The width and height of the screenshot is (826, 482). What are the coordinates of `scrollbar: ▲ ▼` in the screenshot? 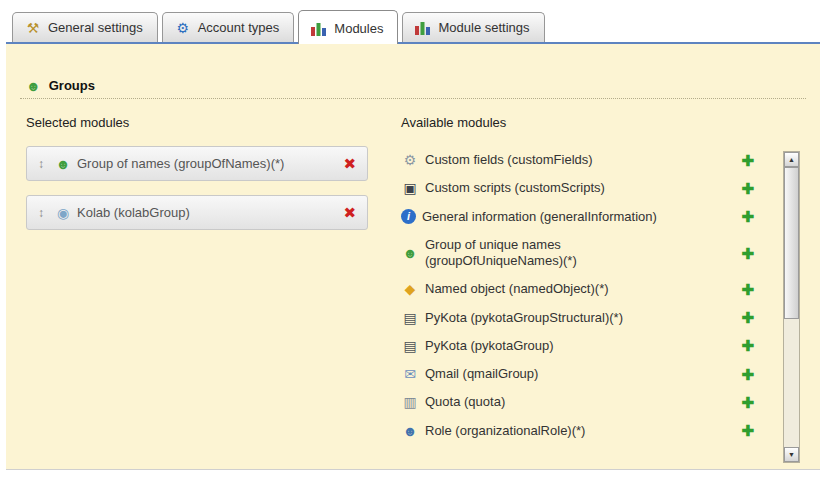 It's located at (792, 307).